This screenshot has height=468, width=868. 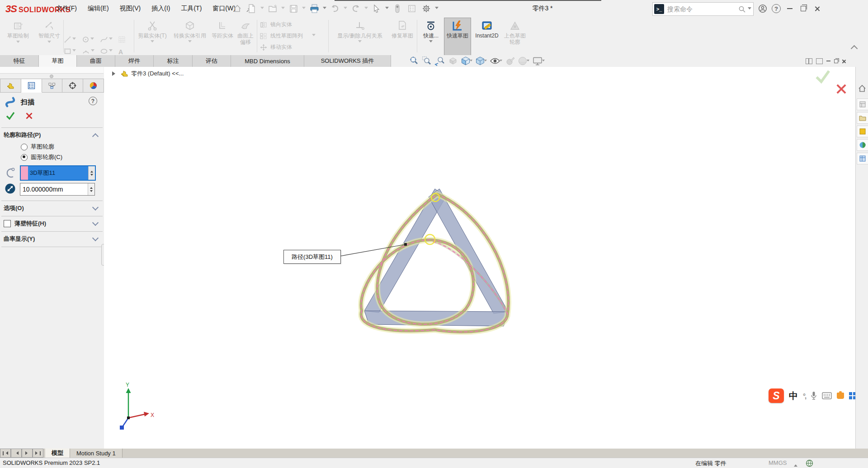 What do you see at coordinates (823, 76) in the screenshot?
I see `confirm-ok-icon` at bounding box center [823, 76].